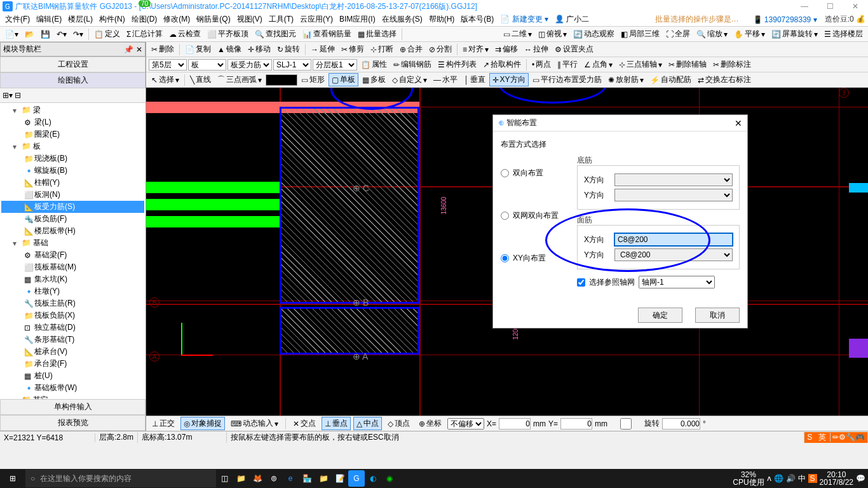 The height and width of the screenshot is (488, 868). What do you see at coordinates (402, 19) in the screenshot?
I see `menu-online: 在线服务(S)` at bounding box center [402, 19].